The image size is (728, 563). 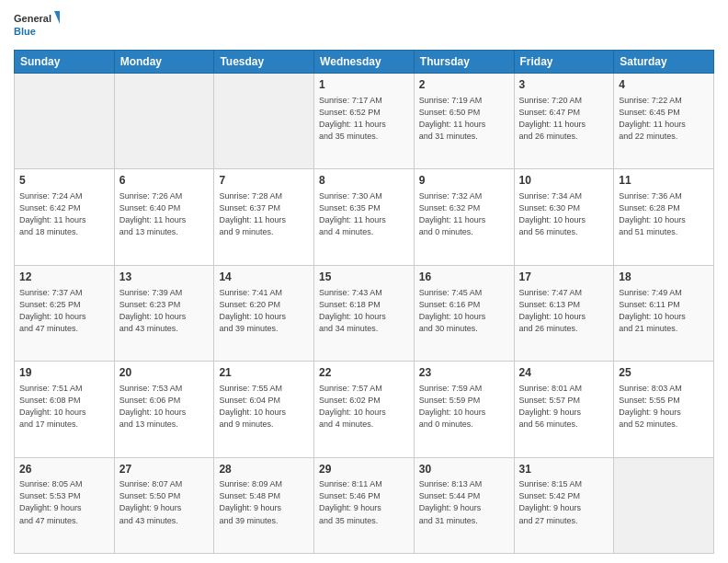 I want to click on calendar-cell: 20Sunrise: 7:53 AM Sunset: 6:06 PM Dayli…, so click(x=164, y=409).